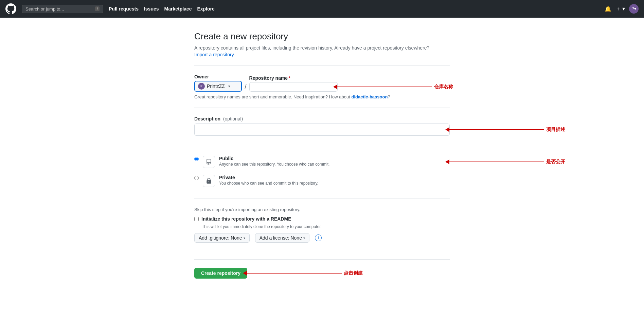 Image resolution: width=644 pixels, height=320 pixels. Describe the element at coordinates (322, 199) in the screenshot. I see `init-divider` at that location.